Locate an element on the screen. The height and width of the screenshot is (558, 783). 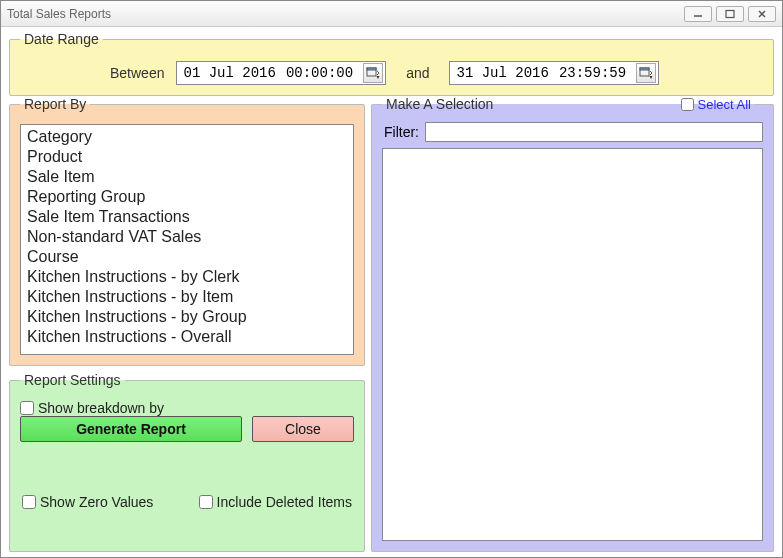
include-deleted-input is located at coordinates (206, 502).